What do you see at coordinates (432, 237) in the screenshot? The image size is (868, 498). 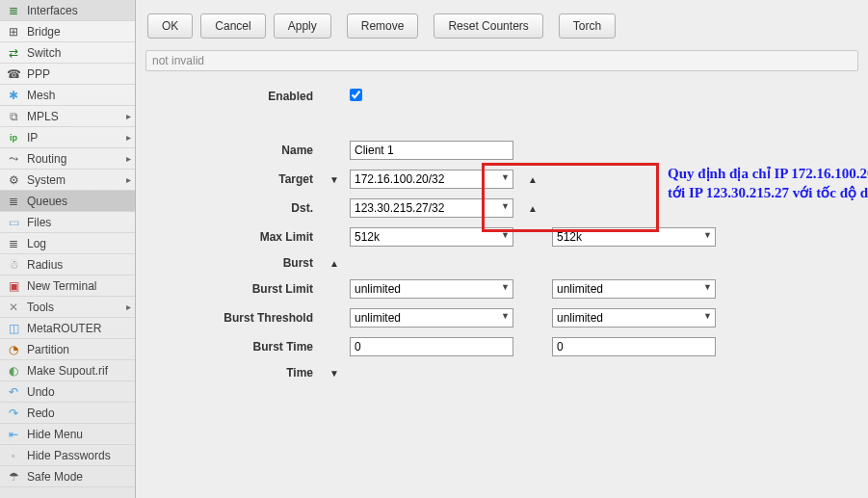 I see `maxlimit-up-select: 512k` at bounding box center [432, 237].